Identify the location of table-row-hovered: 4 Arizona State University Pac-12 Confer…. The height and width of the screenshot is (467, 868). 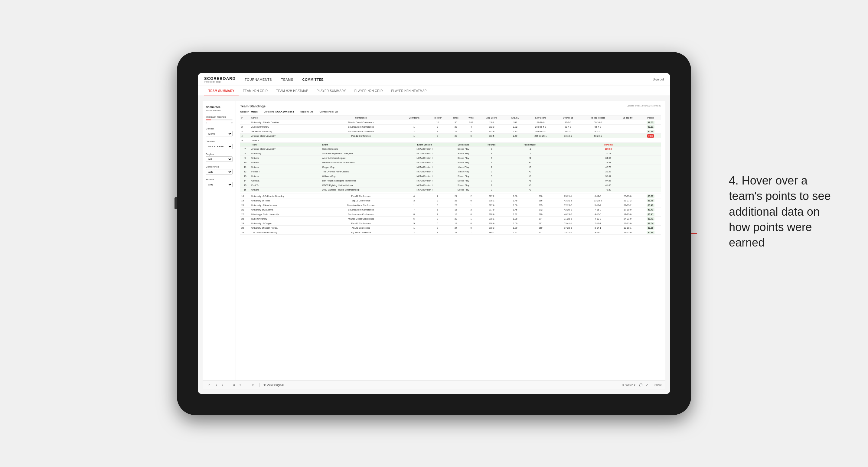
(451, 136).